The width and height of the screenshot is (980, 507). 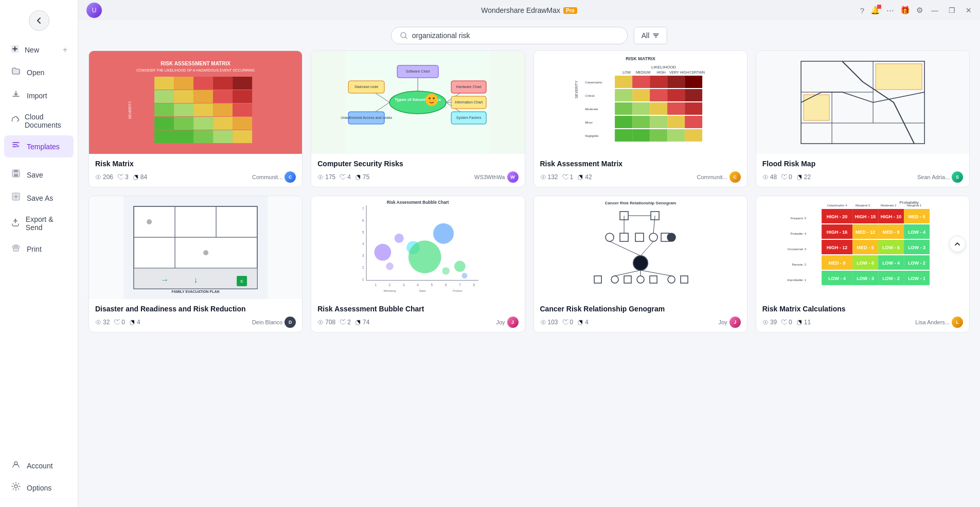 What do you see at coordinates (917, 278) in the screenshot?
I see `svg-text: LOW - 1` at bounding box center [917, 278].